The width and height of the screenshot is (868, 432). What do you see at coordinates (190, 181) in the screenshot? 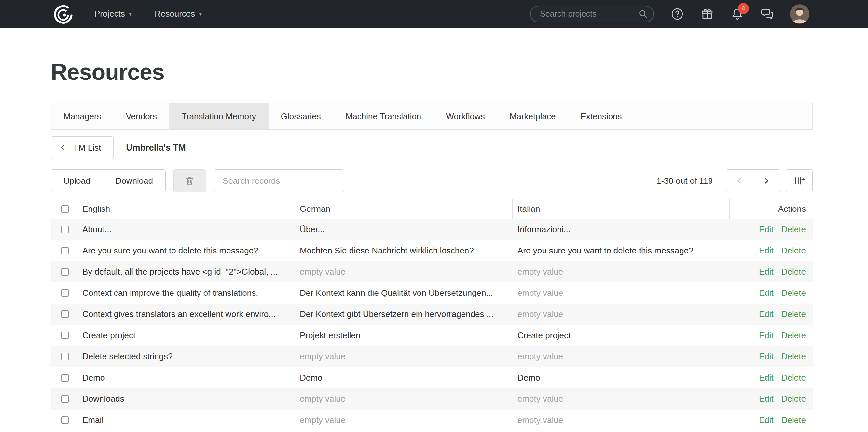
I see `delete-selected-wrap` at bounding box center [190, 181].